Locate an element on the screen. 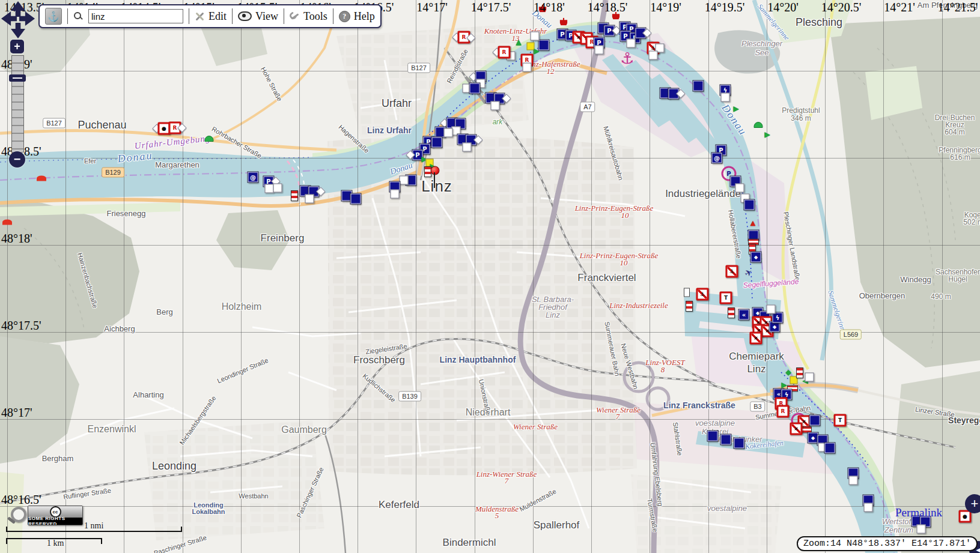 The width and height of the screenshot is (980, 553). eye-icon is located at coordinates (245, 16).